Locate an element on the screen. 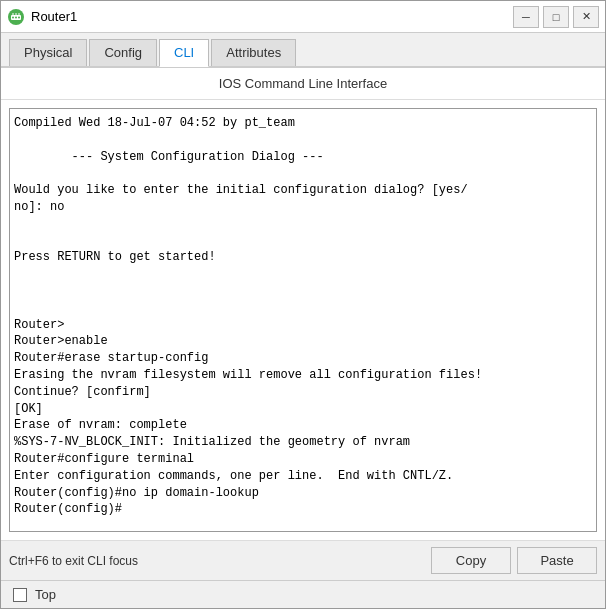 Image resolution: width=606 pixels, height=609 pixels. tab-config: Config is located at coordinates (123, 52).